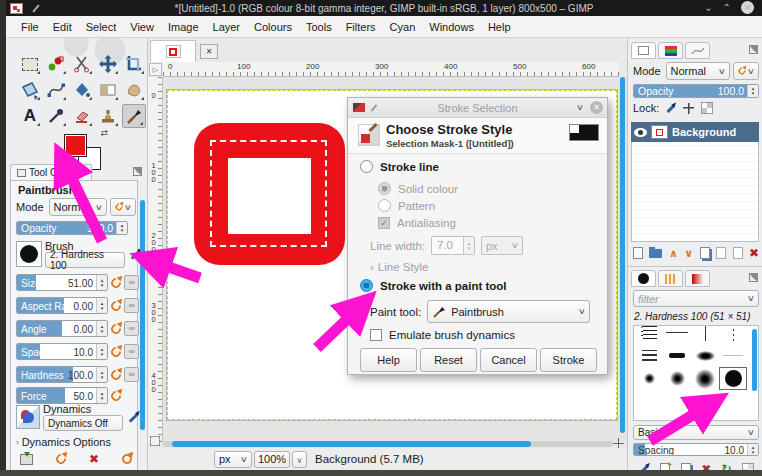 The image size is (762, 476). I want to click on menu-item-help: Help, so click(500, 27).